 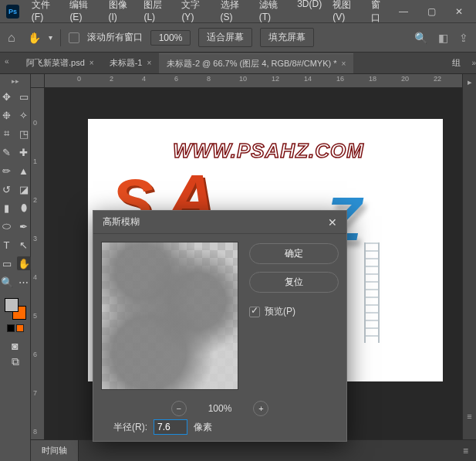 What do you see at coordinates (464, 38) in the screenshot?
I see `share-icon: ⇪` at bounding box center [464, 38].